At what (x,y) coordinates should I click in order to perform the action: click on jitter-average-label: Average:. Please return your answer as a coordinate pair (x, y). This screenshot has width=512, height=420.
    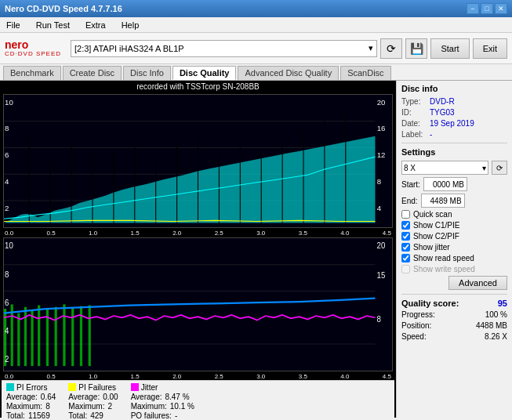
    Looking at the image, I should click on (147, 396).